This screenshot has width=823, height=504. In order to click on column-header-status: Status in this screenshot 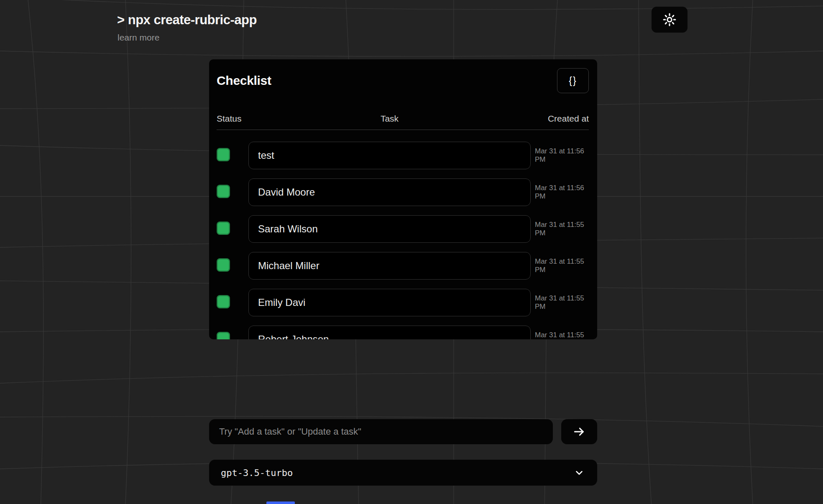, I will do `click(233, 119)`.